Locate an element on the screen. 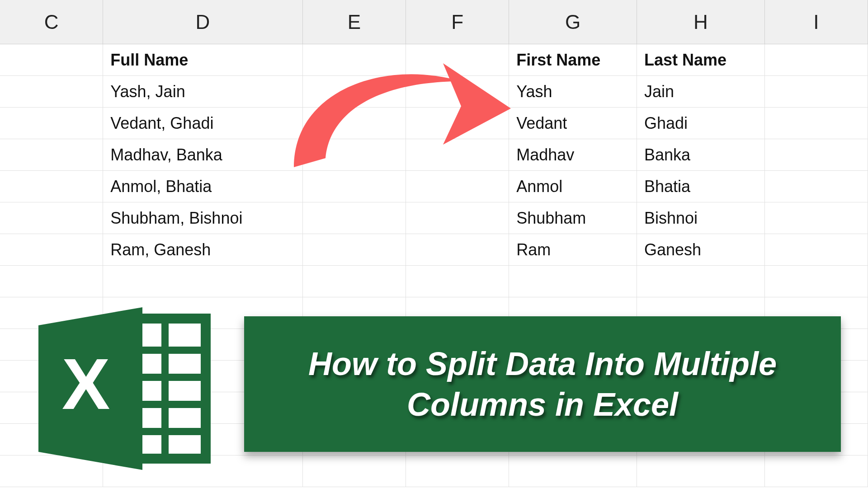 This screenshot has width=868, height=488. cell-first-name: Anmol is located at coordinates (573, 187).